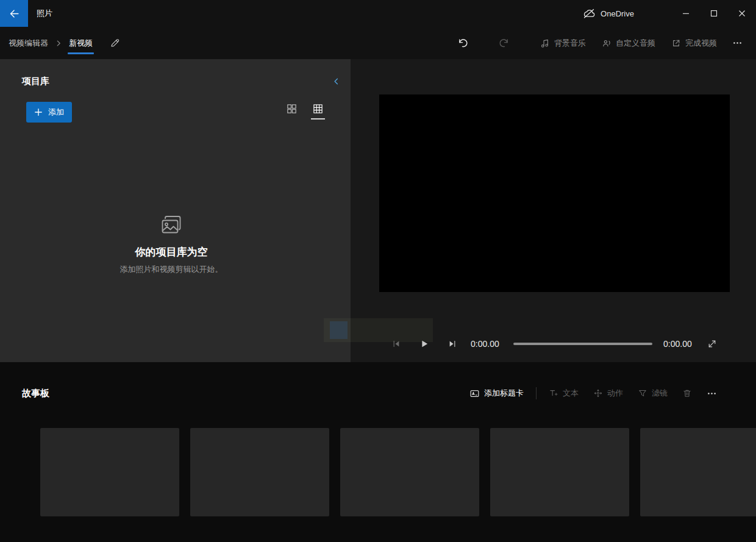 The width and height of the screenshot is (756, 542). I want to click on add-title-card-label: 添加标题卡, so click(504, 393).